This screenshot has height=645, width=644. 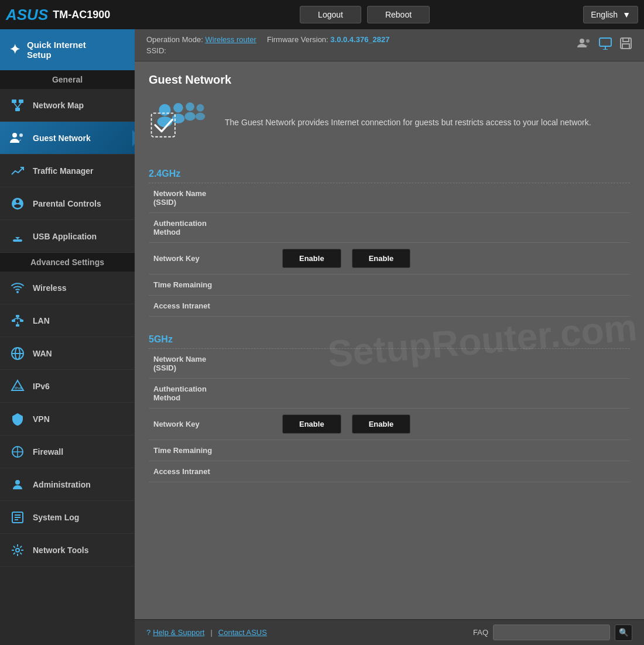 What do you see at coordinates (213, 285) in the screenshot?
I see `time-remaining-label-24: Time Remaining` at bounding box center [213, 285].